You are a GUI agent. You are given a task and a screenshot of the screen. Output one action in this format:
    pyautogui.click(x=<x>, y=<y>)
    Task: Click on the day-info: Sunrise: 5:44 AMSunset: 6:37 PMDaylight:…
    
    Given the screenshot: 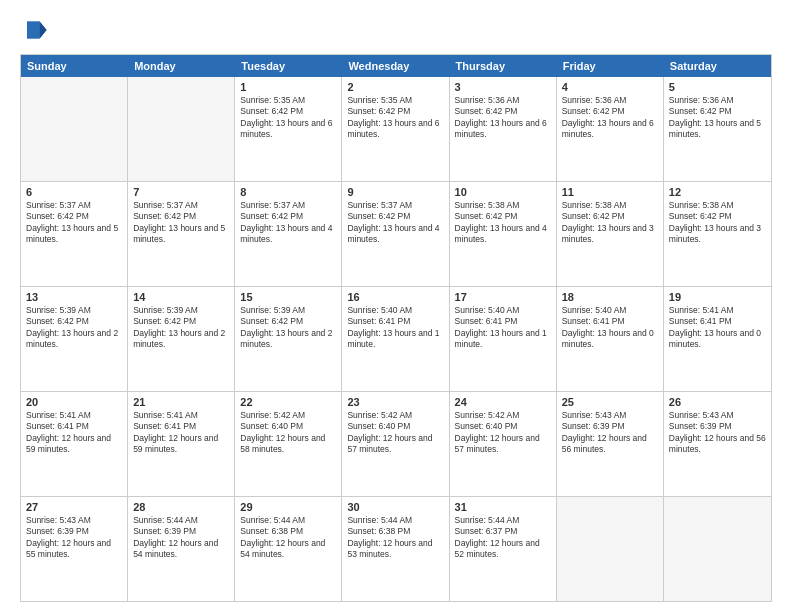 What is the action you would take?
    pyautogui.click(x=503, y=538)
    